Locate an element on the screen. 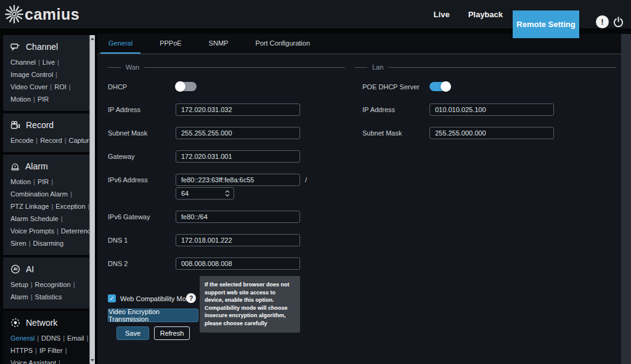  sidebar-item-setup: Setup is located at coordinates (20, 285).